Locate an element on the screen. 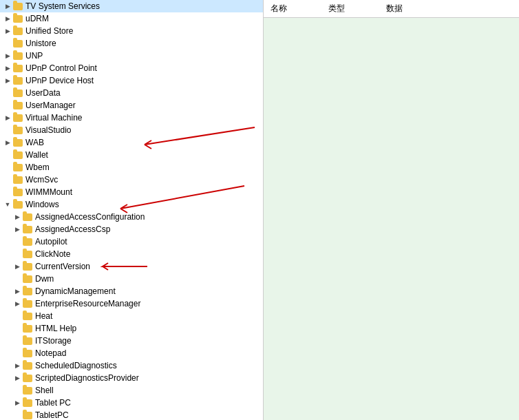  item-label-userdata: UserData is located at coordinates (43, 93).